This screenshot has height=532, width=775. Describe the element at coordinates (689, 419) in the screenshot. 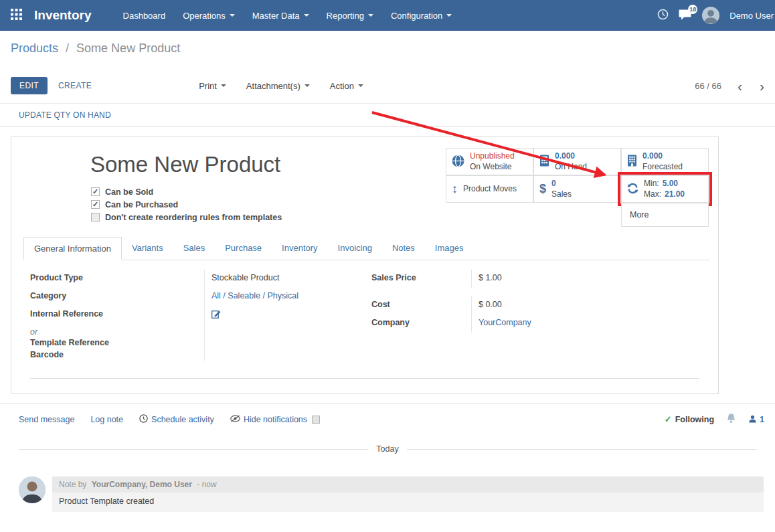

I see `following-button: ✓ Following` at that location.